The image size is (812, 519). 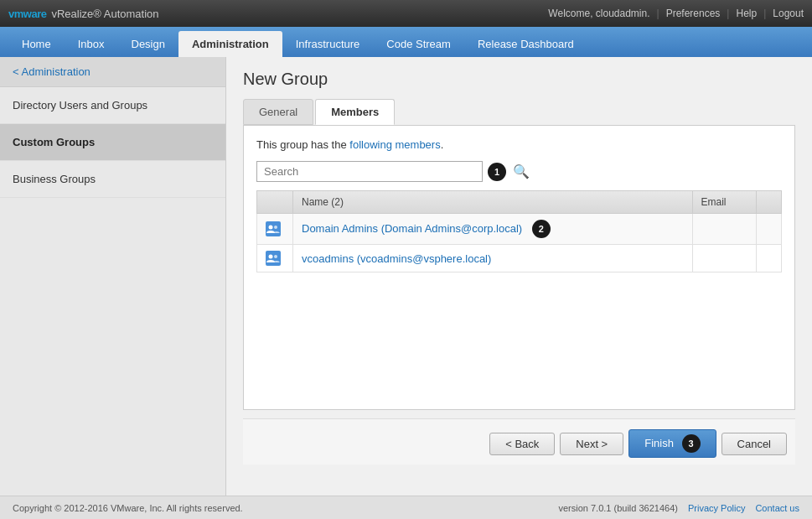 What do you see at coordinates (370, 171) in the screenshot?
I see `search-input` at bounding box center [370, 171].